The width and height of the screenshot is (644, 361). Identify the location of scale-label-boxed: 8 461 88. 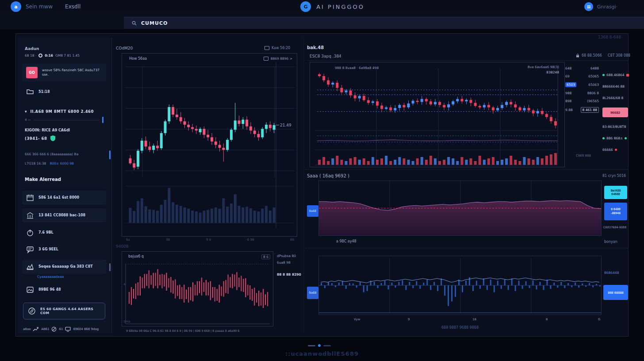
(590, 110).